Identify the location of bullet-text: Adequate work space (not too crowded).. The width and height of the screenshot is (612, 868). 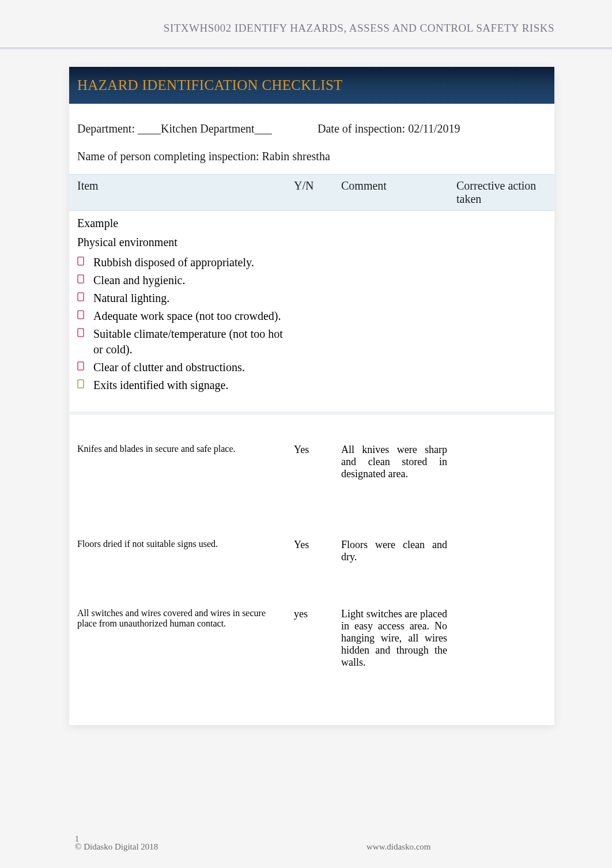
(187, 316).